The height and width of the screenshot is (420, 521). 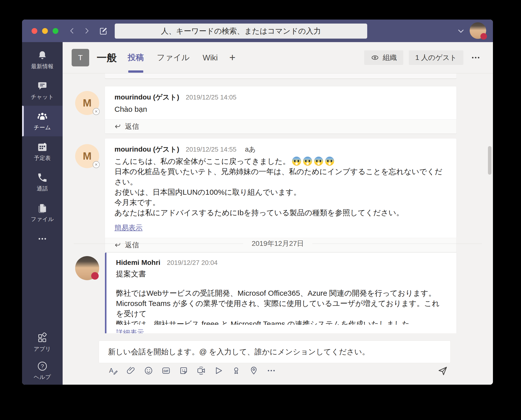 What do you see at coordinates (282, 283) in the screenshot?
I see `blank-line` at bounding box center [282, 283].